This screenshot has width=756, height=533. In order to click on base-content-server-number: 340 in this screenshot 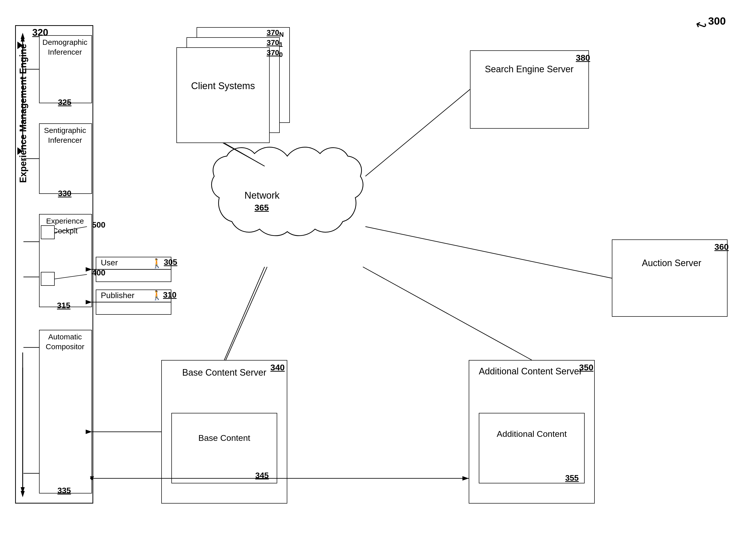, I will do `click(278, 368)`.